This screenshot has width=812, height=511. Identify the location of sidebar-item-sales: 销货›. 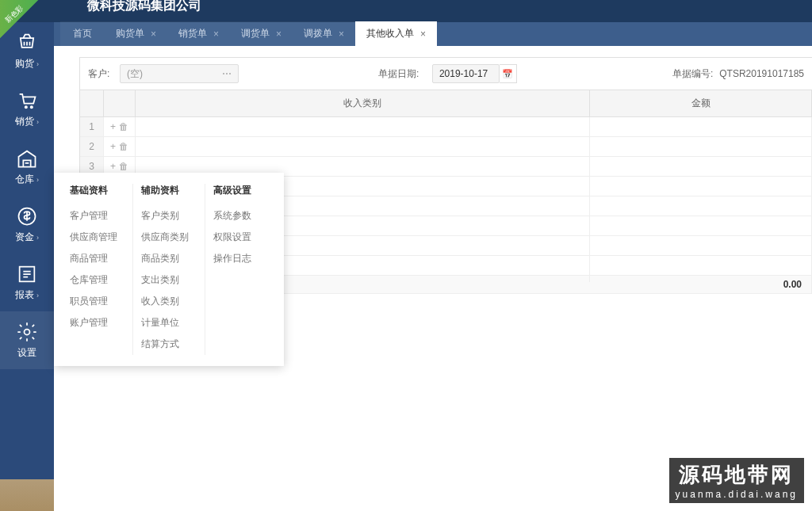
(27, 109).